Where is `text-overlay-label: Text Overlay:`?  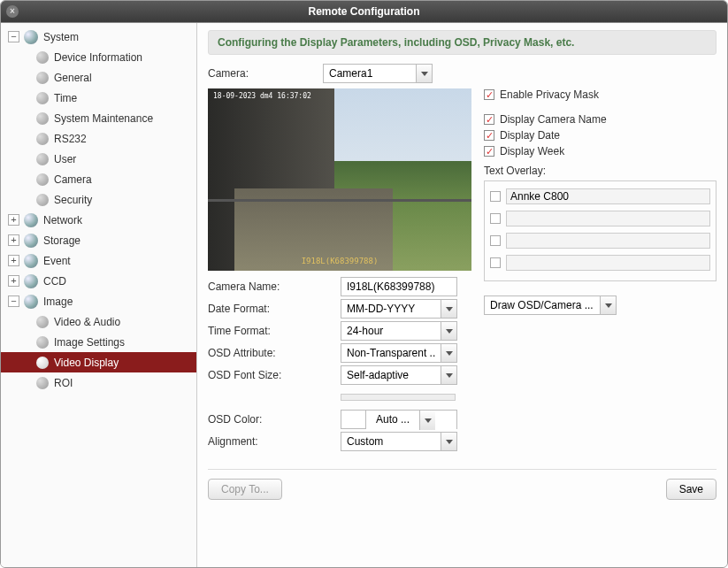 text-overlay-label: Text Overlay: is located at coordinates (600, 171).